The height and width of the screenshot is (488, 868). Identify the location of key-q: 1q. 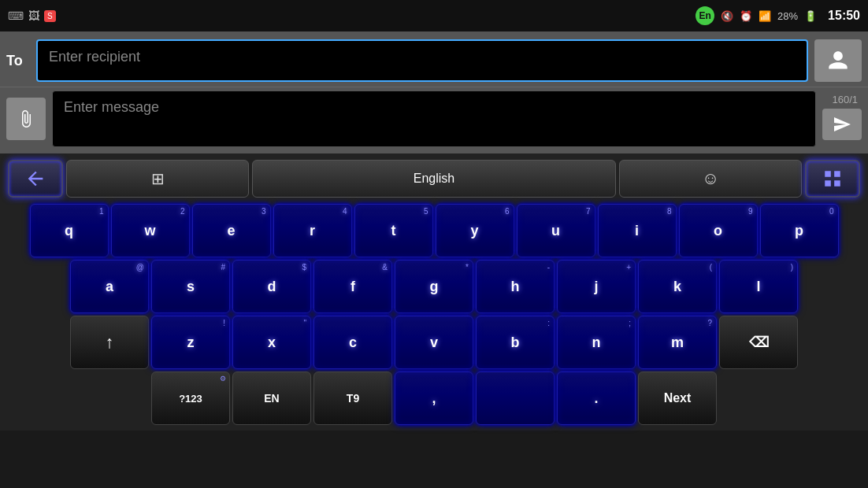
(69, 231).